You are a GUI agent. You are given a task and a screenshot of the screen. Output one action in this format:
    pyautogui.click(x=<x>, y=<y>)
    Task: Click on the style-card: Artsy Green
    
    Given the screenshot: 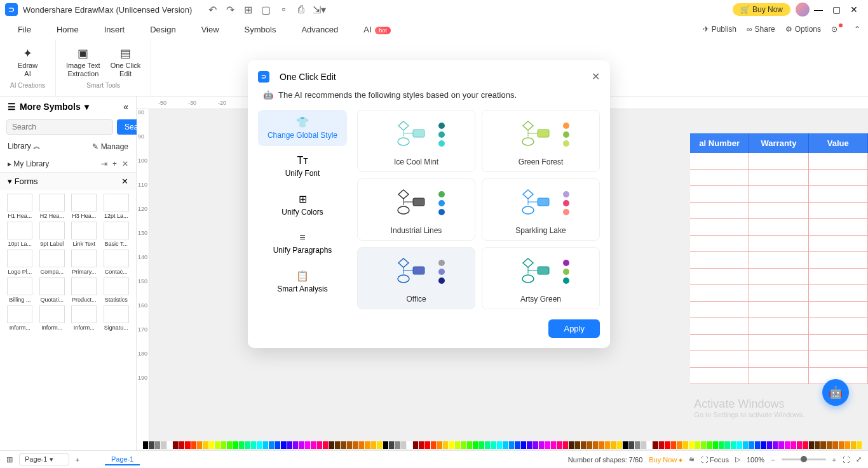 What is the action you would take?
    pyautogui.click(x=541, y=278)
    